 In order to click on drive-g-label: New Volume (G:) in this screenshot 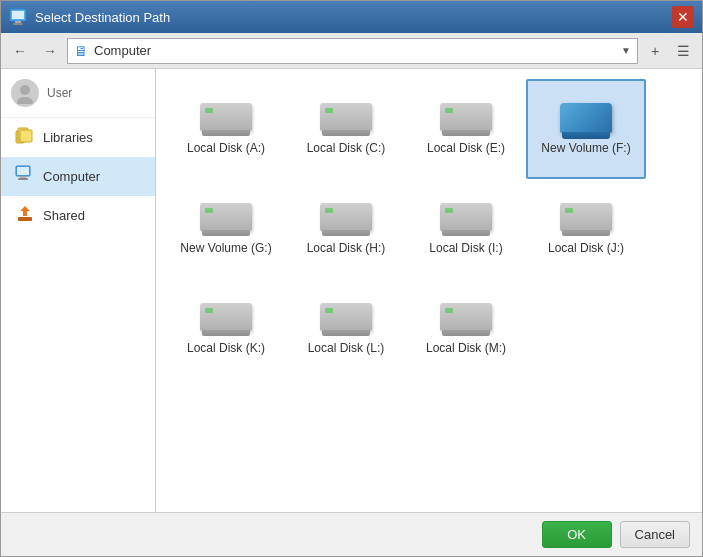, I will do `click(226, 248)`.